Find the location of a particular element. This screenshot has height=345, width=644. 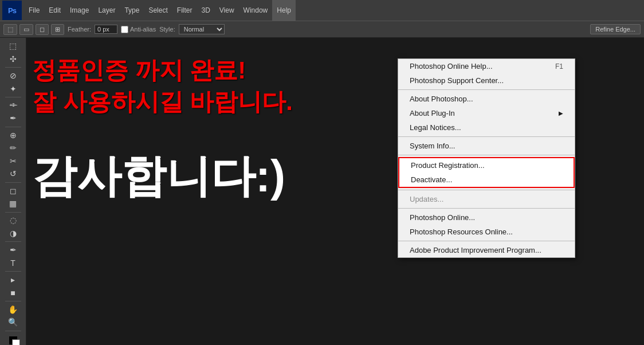

menu-view: View is located at coordinates (227, 10).